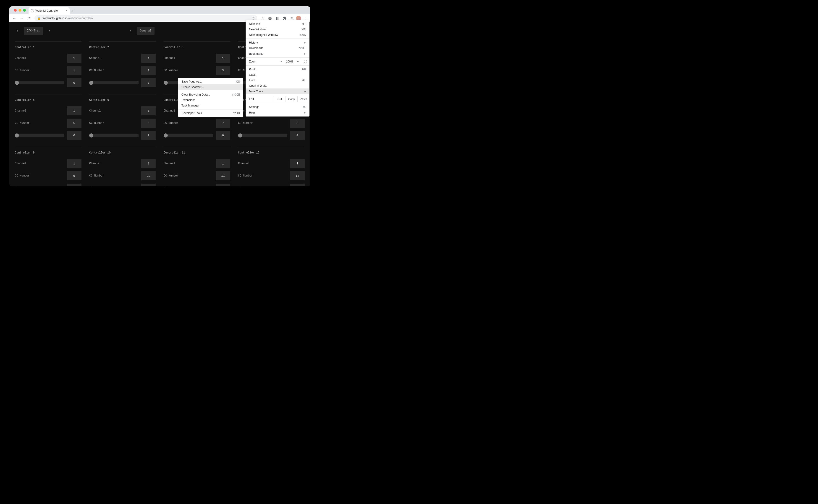 The height and width of the screenshot is (504, 818). I want to click on tab-title: Webmidi Controller, so click(47, 11).